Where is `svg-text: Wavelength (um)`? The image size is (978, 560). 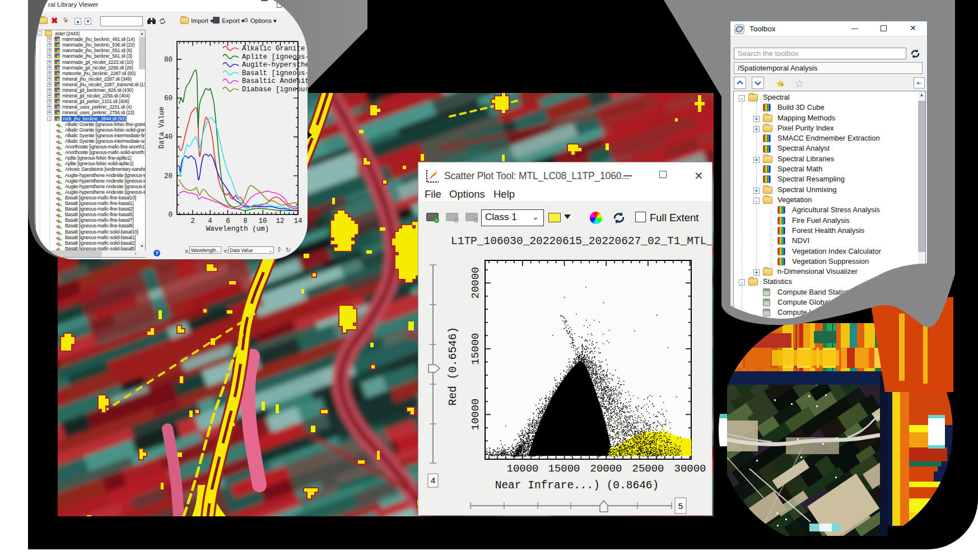 svg-text: Wavelength (um) is located at coordinates (237, 229).